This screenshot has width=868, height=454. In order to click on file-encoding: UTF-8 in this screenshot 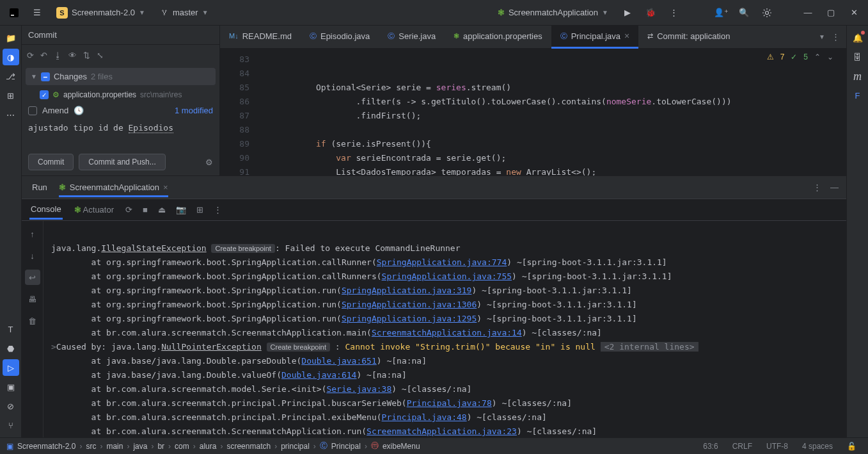, I will do `click(777, 446)`.